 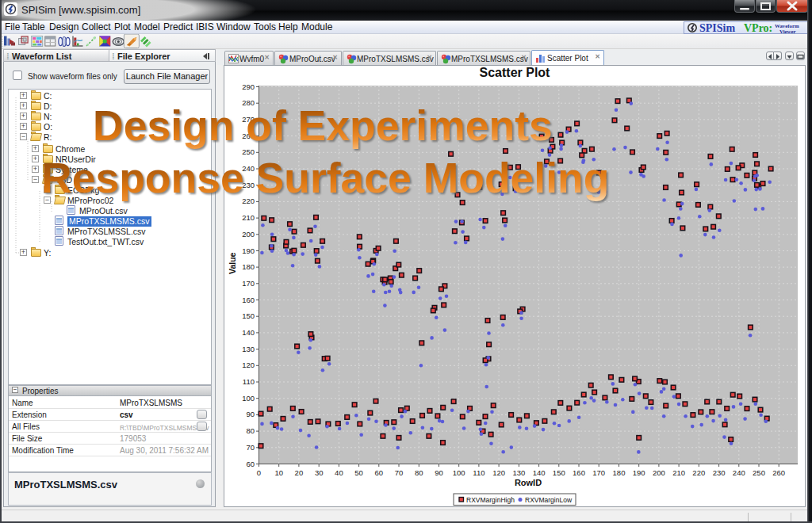 I want to click on svg-text: 20, so click(x=300, y=472).